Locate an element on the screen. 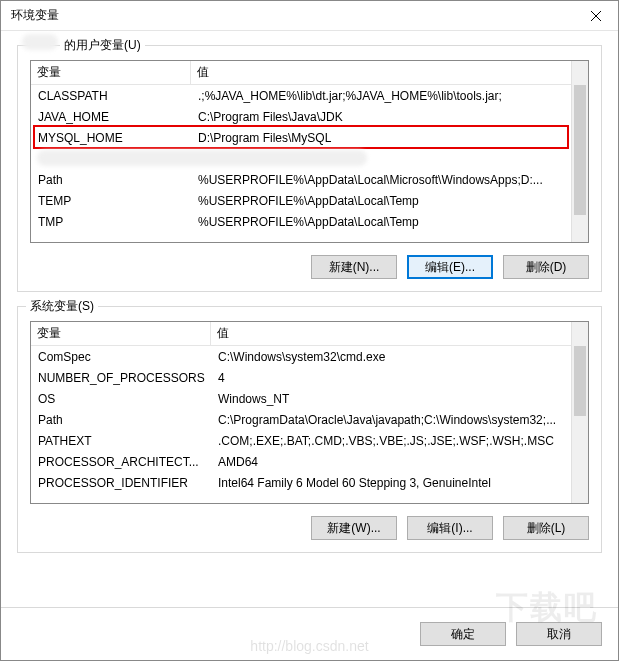 Image resolution: width=619 pixels, height=661 pixels. cell-name: MYSQL_HOME is located at coordinates (115, 138).